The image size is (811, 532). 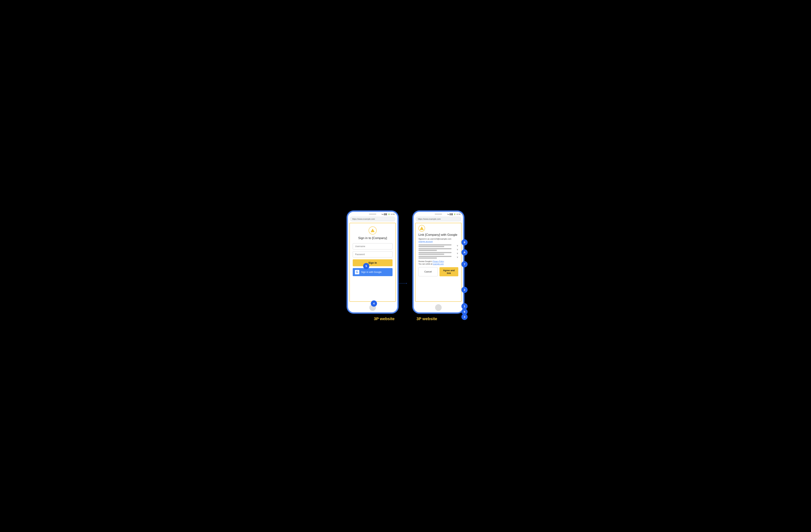 I want to click on right-phone-speaker, so click(x=438, y=214).